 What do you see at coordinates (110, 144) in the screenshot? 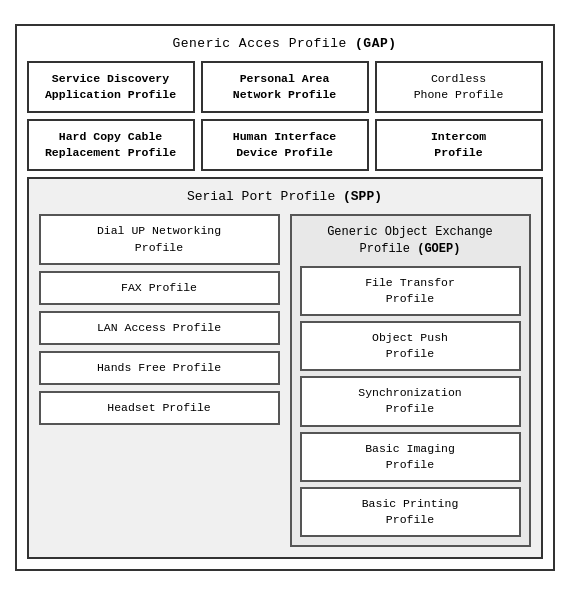
I see `hccrp-label: Hard Copy CableReplacement Profile` at bounding box center [110, 144].